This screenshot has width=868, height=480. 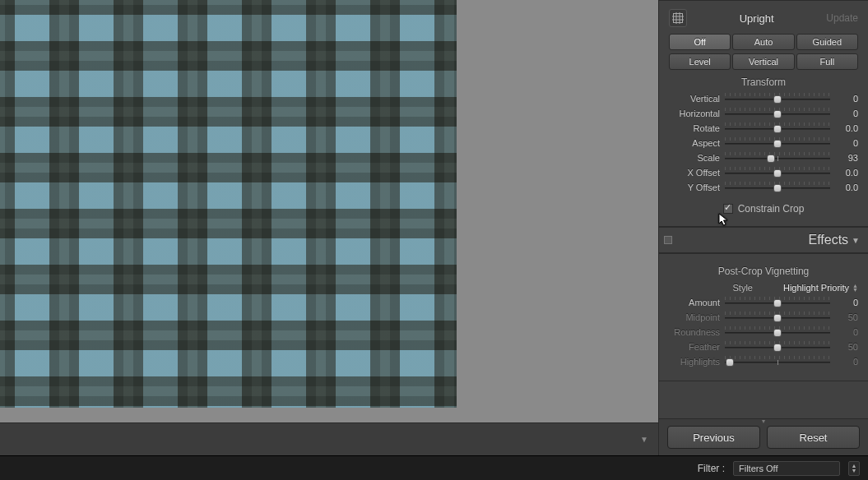 What do you see at coordinates (764, 21) in the screenshot?
I see `upright-row: Upright Update` at bounding box center [764, 21].